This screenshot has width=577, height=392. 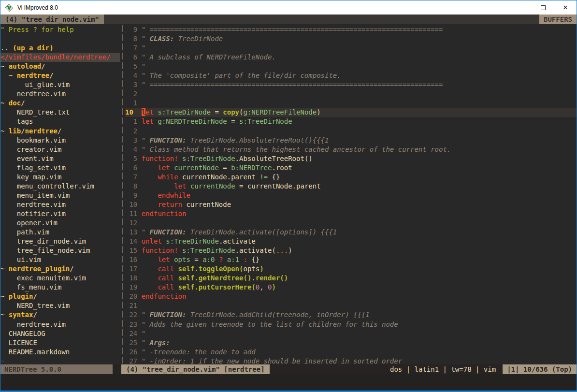 What do you see at coordinates (351, 287) in the screenshot?
I see `code-line: 19 call self.putCursorHere(0, 0)` at bounding box center [351, 287].